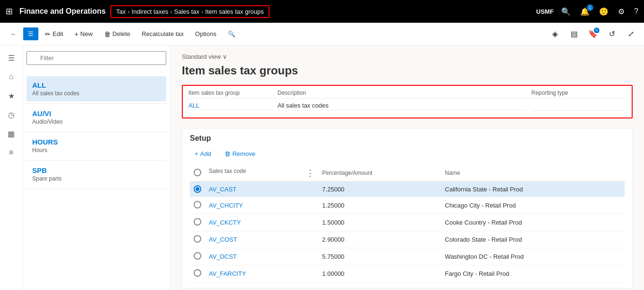 This screenshot has width=644, height=290. Describe the element at coordinates (97, 122) in the screenshot. I see `list-item-auvi-sub: Audio/Video` at that location.